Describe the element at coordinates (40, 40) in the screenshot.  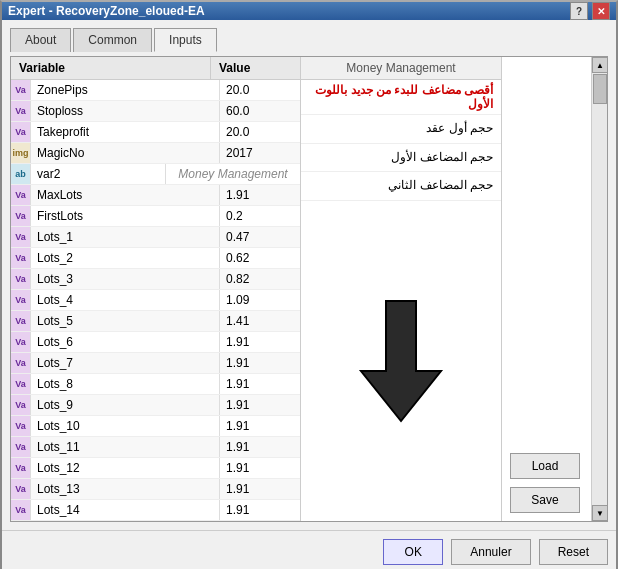
I see `tab-about: About` at that location.